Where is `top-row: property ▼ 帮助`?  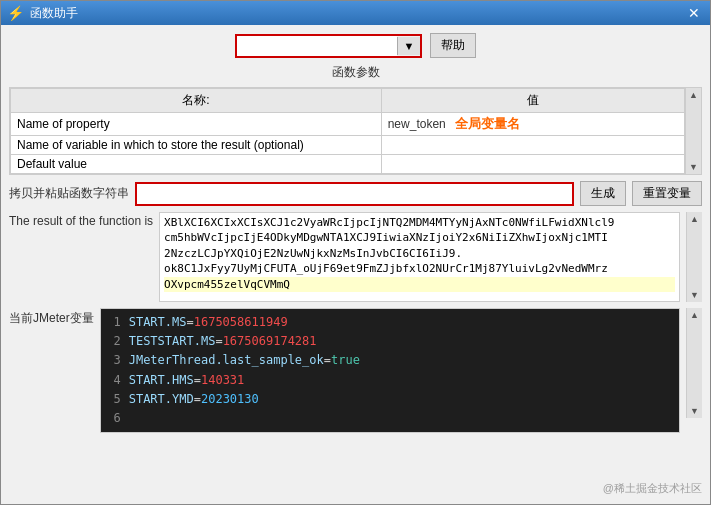 top-row: property ▼ 帮助 is located at coordinates (356, 46).